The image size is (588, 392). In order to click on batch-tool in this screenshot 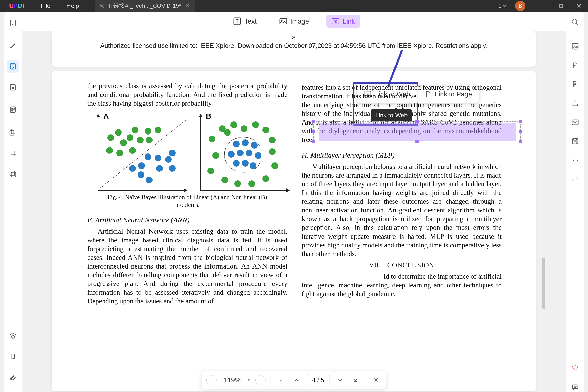, I will do `click(13, 174)`.